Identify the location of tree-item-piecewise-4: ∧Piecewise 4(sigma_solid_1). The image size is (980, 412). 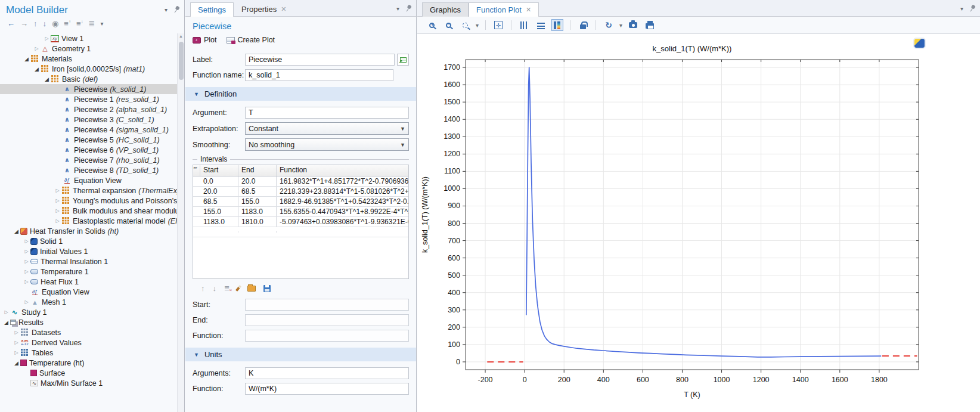
(88, 130).